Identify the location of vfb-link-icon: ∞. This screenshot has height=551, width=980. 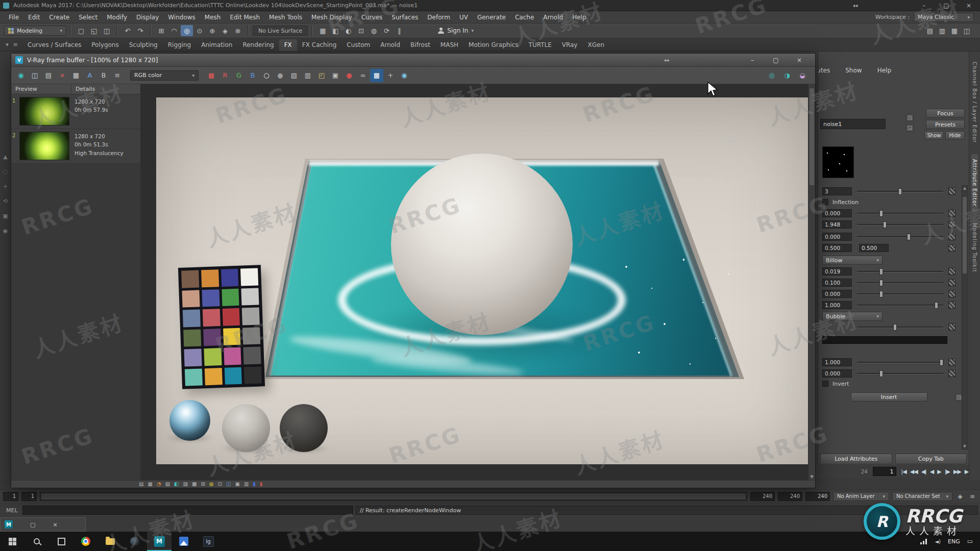
(363, 76).